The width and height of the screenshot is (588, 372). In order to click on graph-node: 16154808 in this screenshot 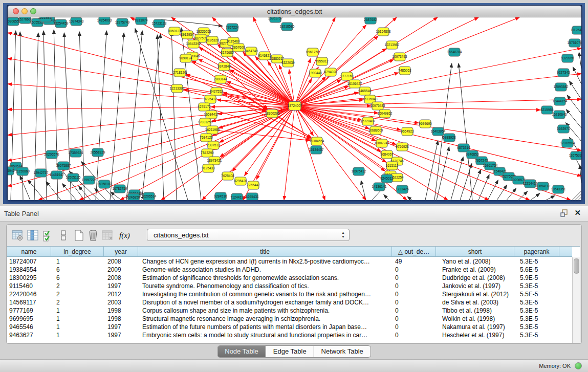, I will do `click(384, 32)`.